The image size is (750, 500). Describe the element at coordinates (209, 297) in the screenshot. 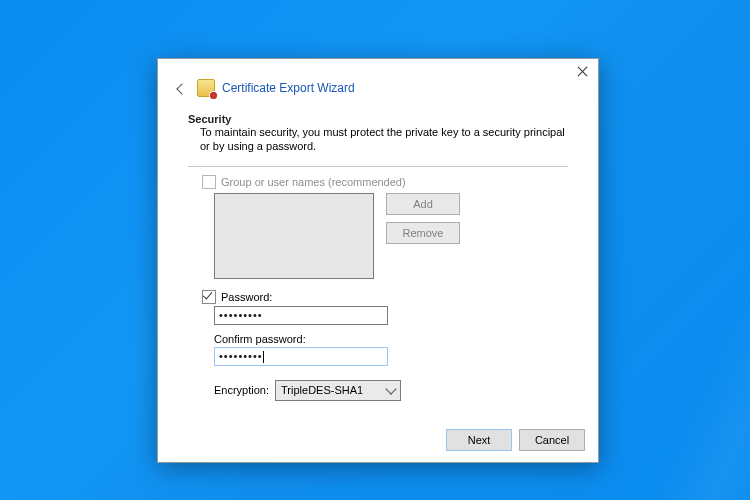

I see `password-checkbox` at that location.